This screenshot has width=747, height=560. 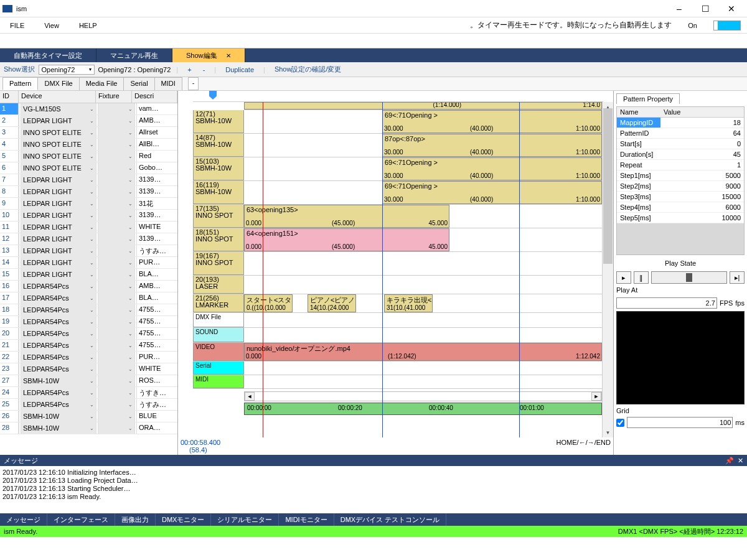 I want to click on device-row: 24LEDPAR54Pcs⌄⌄うすき…, so click(x=88, y=393).